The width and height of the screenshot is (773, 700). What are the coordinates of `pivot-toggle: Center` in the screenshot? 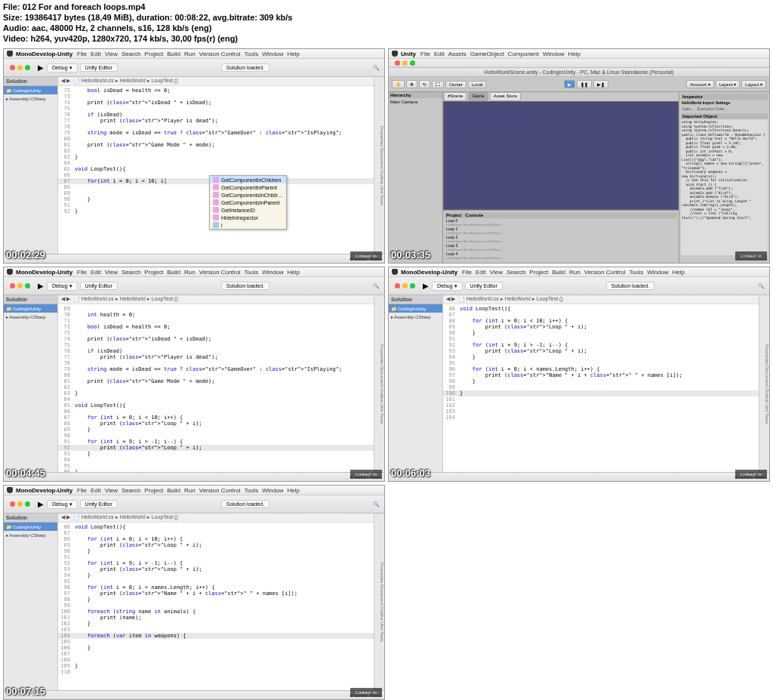 It's located at (456, 85).